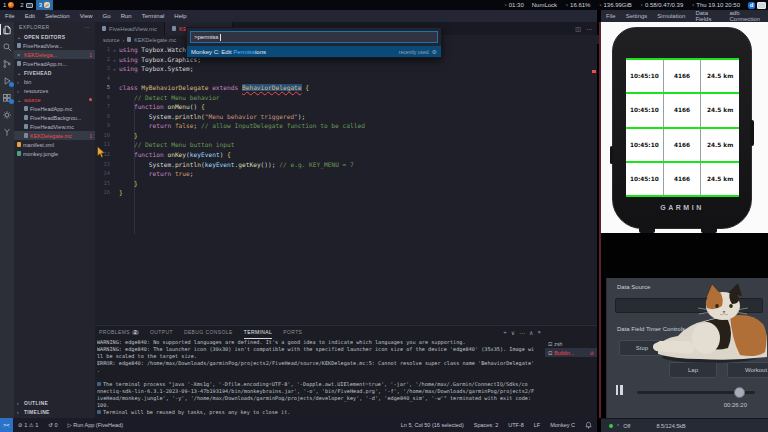 The height and width of the screenshot is (432, 768). Describe the element at coordinates (54, 412) in the screenshot. I see `section-timeline: ›TIMELINE` at that location.